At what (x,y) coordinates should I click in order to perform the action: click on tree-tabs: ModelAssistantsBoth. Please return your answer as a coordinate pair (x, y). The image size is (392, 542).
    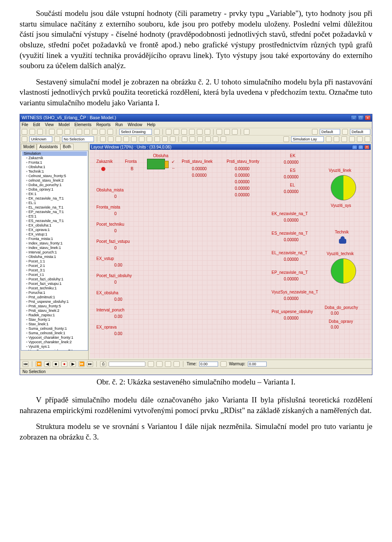
    Looking at the image, I should click on (55, 147).